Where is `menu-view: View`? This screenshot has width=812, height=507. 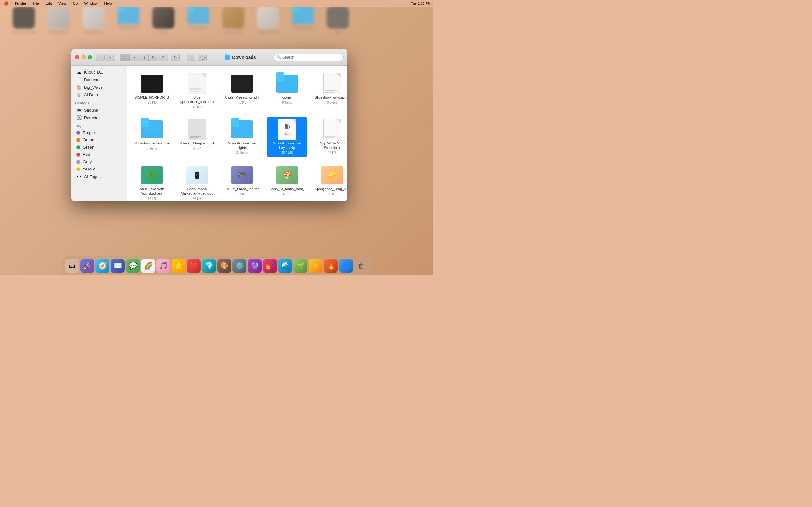
menu-view: View is located at coordinates (62, 3).